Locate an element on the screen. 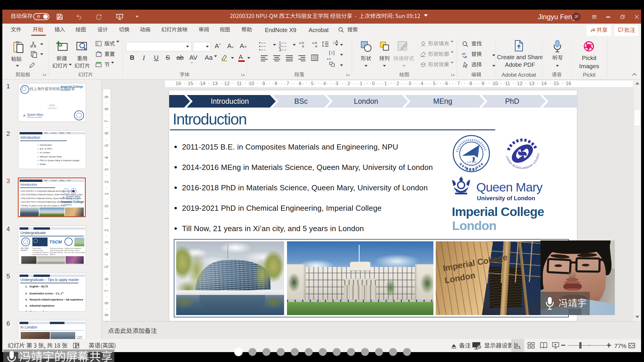 This screenshot has height=362, width=644. svg-text: Introduction is located at coordinates (230, 101).